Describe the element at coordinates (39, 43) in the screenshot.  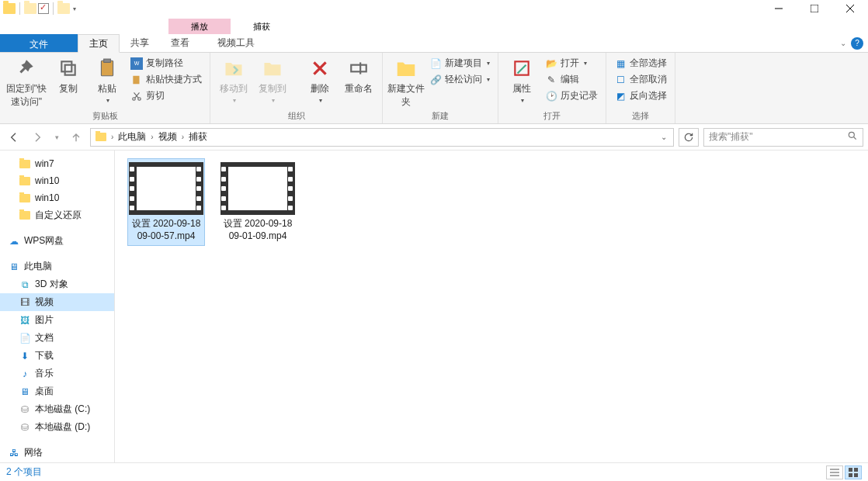
I see `tab-file: 文件` at that location.